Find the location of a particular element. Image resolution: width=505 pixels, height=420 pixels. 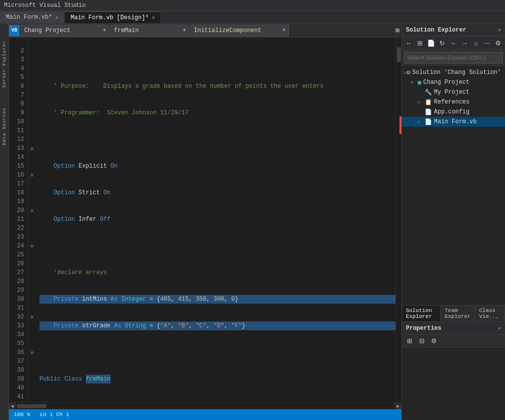

code-line: Public Class frmMain is located at coordinates (217, 379).